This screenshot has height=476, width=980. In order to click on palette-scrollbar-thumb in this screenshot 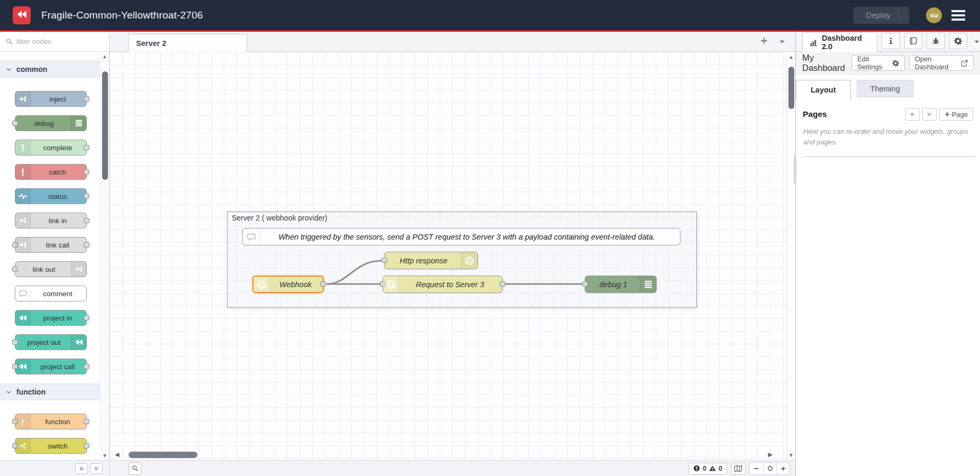, I will do `click(105, 126)`.